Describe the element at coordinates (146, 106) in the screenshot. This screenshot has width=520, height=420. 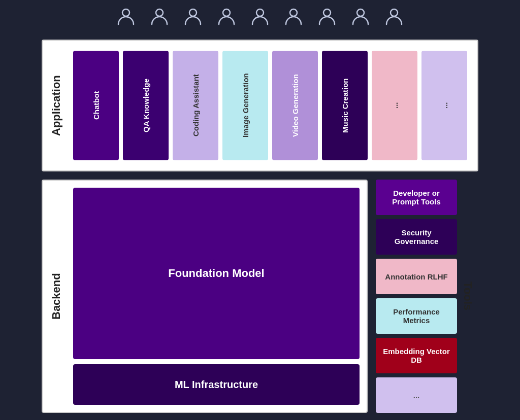
I see `app-card-qa-knowledge: QA Knowledge` at that location.